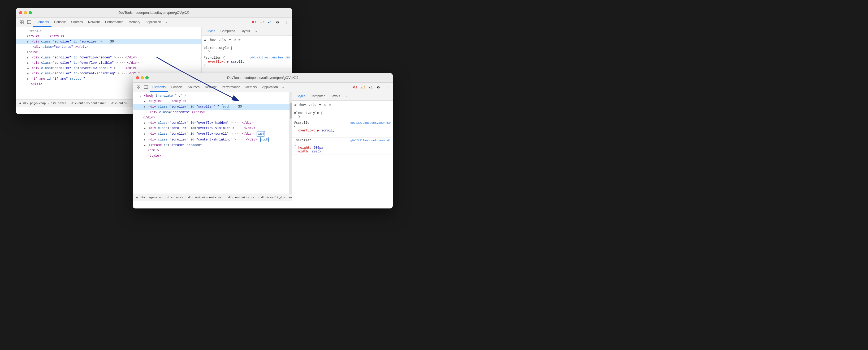 This screenshot has width=868, height=350. Describe the element at coordinates (363, 87) in the screenshot. I see `warning-count-2: ▲ 2` at that location.